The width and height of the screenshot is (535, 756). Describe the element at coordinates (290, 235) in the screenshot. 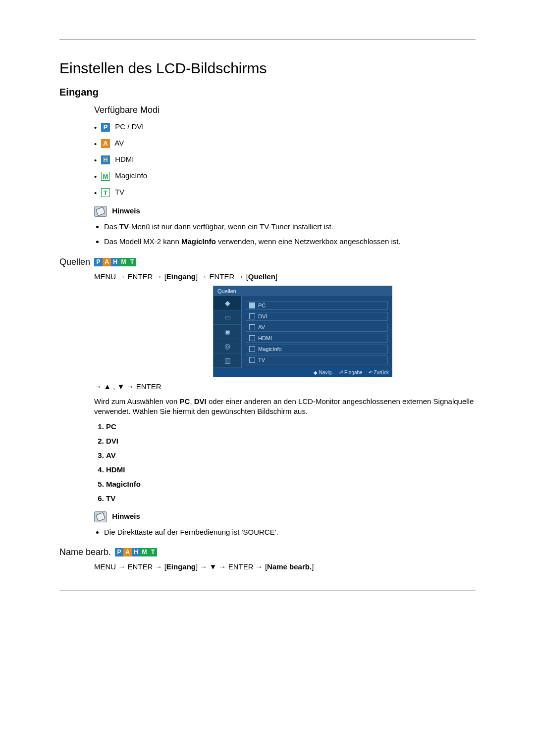

I see `hinweis-bullets: Das TV-Menü ist nur dann verfügbar, wenn…` at that location.